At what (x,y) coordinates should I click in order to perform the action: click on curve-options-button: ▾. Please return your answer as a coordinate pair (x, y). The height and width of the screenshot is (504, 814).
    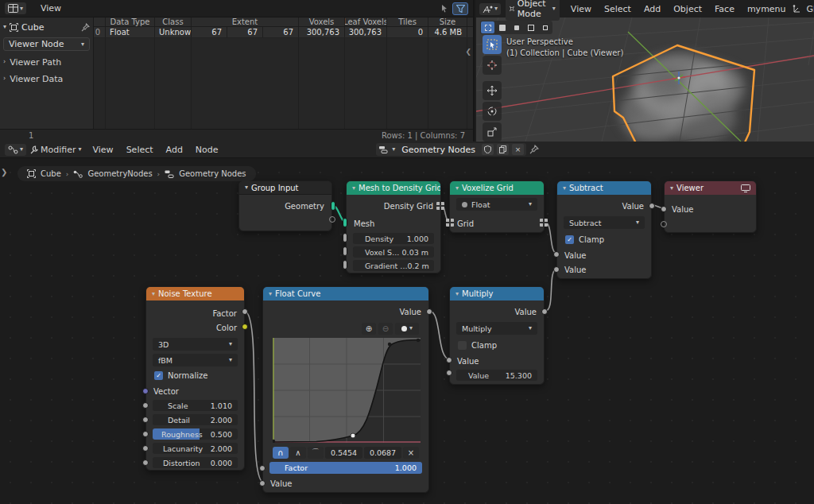
    Looking at the image, I should click on (407, 329).